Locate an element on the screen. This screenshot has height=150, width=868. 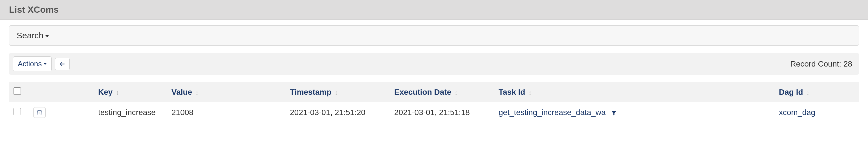
header-dag-id-label: Dag Id is located at coordinates (791, 92).